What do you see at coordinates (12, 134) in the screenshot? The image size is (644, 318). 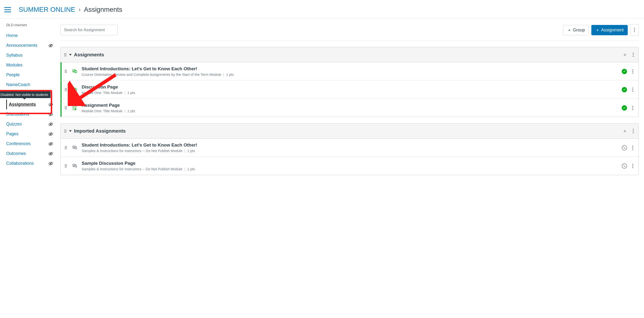 I see `sidebar-item-link: Pages` at bounding box center [12, 134].